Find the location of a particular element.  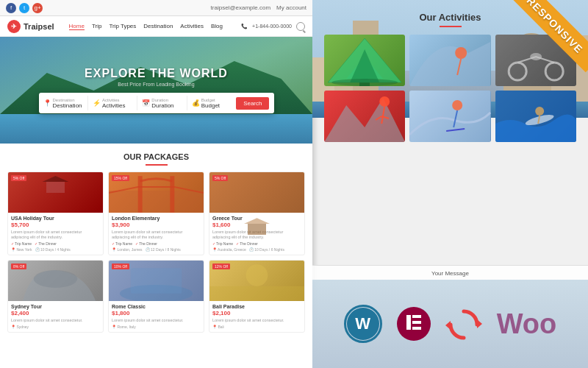

package-price-5: $1,800 is located at coordinates (156, 314).